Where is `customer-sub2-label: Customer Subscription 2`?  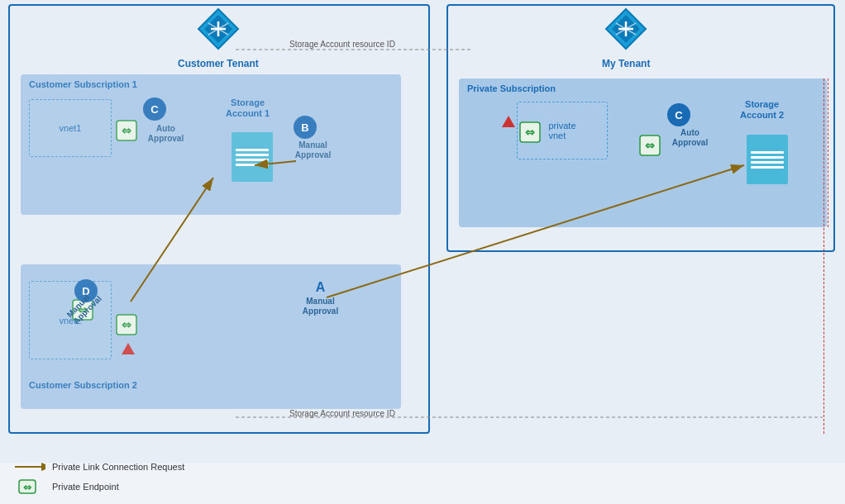
customer-sub2-label: Customer Subscription 2 is located at coordinates (83, 385).